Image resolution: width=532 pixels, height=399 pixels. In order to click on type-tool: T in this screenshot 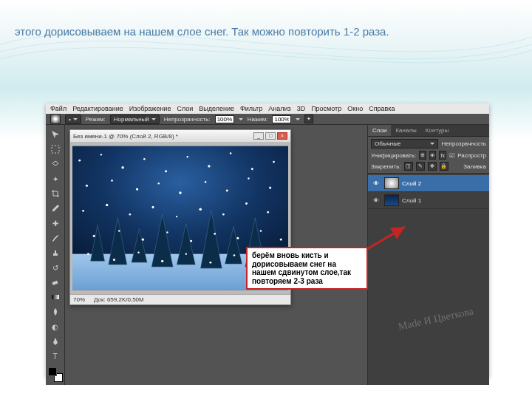, I will do `click(55, 356)`.